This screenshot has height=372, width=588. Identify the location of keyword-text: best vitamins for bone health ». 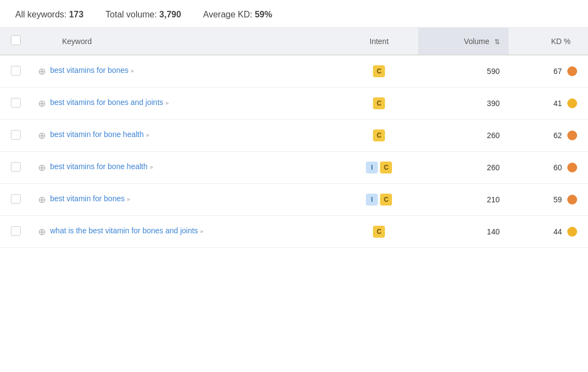
(101, 167).